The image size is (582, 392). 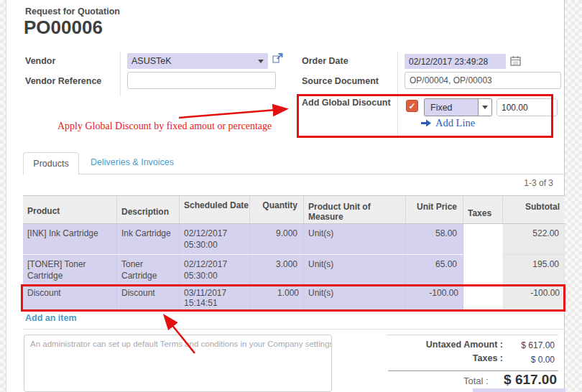 I want to click on table-row: [TONER] Toner CartridgeToner Cartridge02…, so click(x=294, y=270).